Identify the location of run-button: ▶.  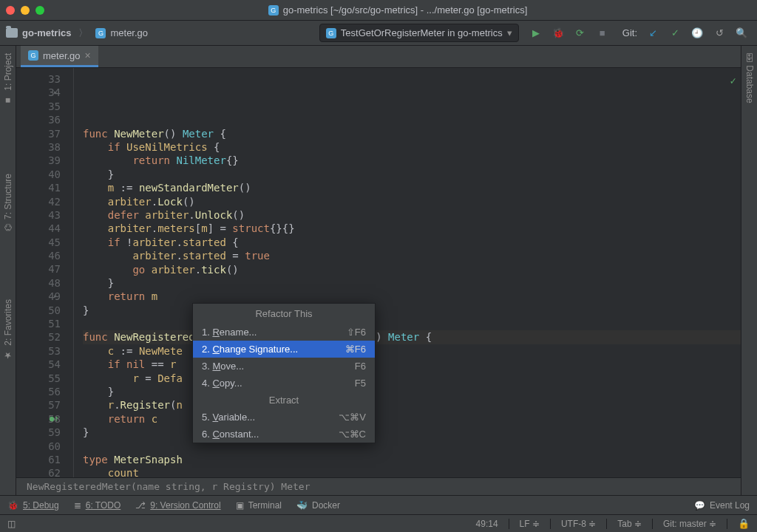
(536, 33).